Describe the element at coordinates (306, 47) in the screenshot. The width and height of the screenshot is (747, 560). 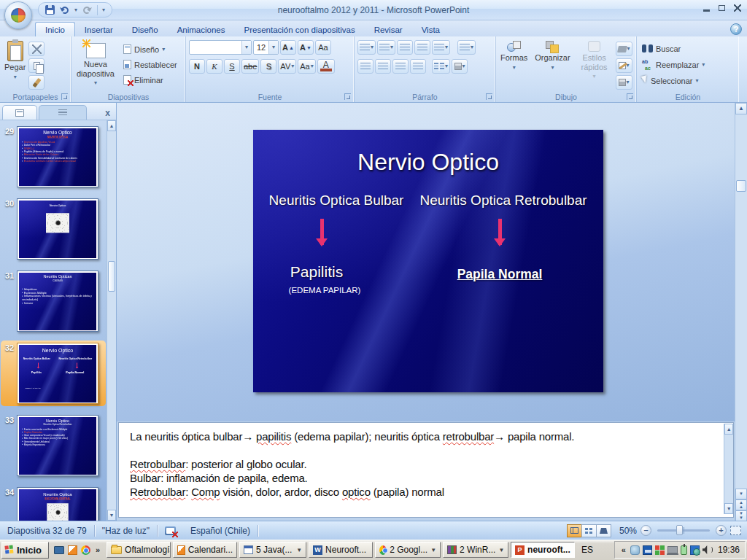
I see `shrink-font-button: A▼` at that location.